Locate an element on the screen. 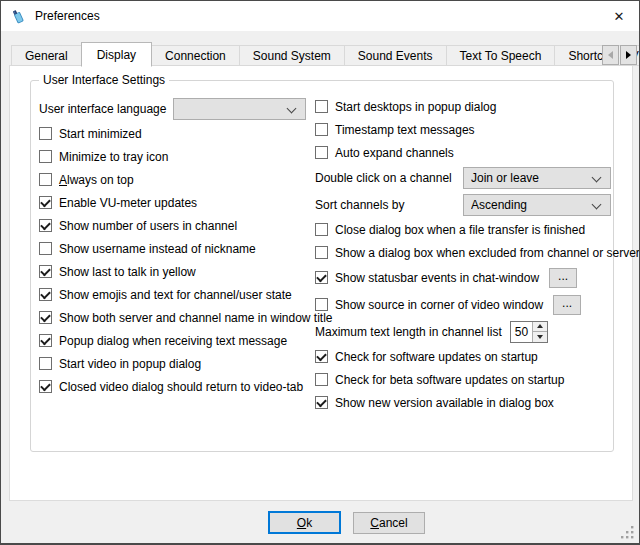 The image size is (640, 545). arrow-right-icon is located at coordinates (628, 55).